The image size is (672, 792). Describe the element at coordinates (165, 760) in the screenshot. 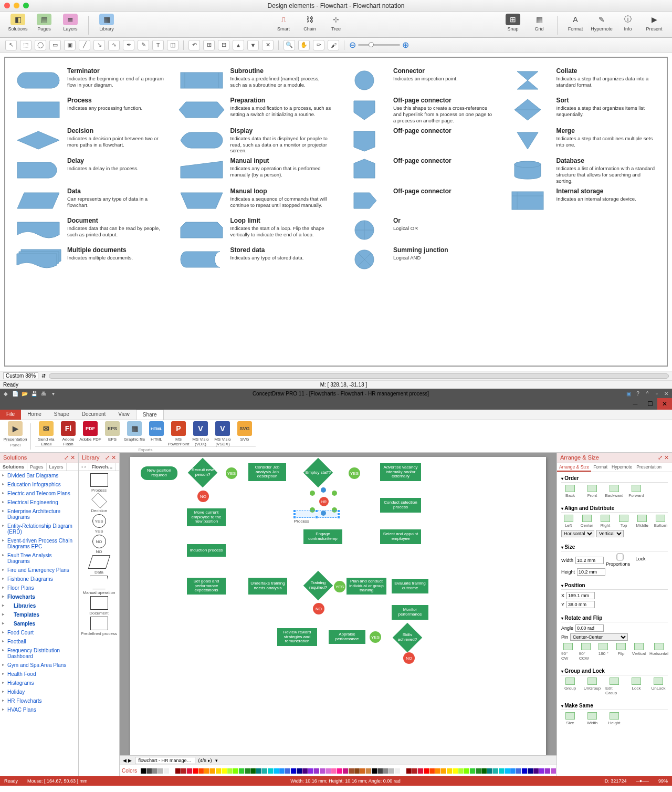

I see `sheet-tab: flowchart - HR manage…` at that location.